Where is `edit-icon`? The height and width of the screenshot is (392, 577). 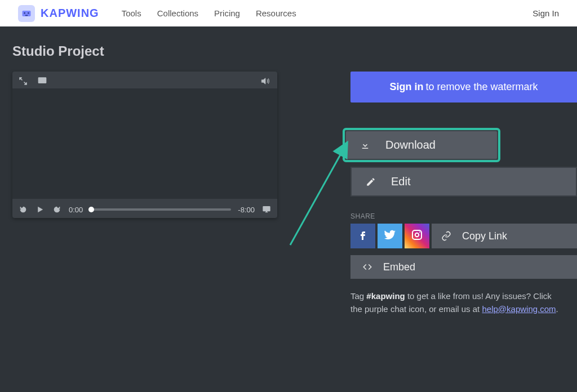 edit-icon is located at coordinates (371, 182).